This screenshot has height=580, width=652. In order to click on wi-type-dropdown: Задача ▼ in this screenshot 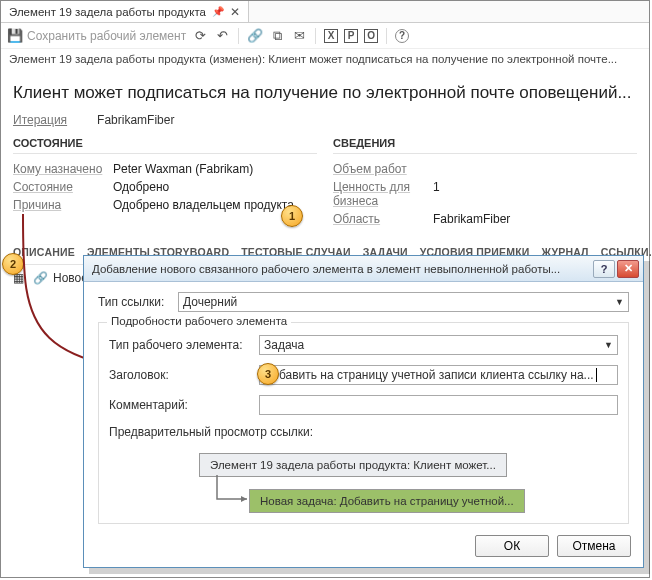, I will do `click(438, 345)`.